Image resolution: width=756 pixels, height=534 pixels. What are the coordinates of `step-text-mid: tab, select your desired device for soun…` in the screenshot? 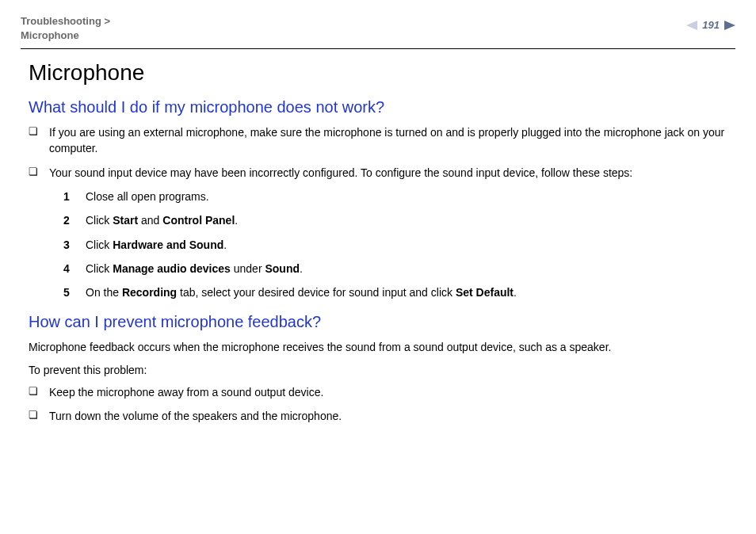 It's located at (316, 292).